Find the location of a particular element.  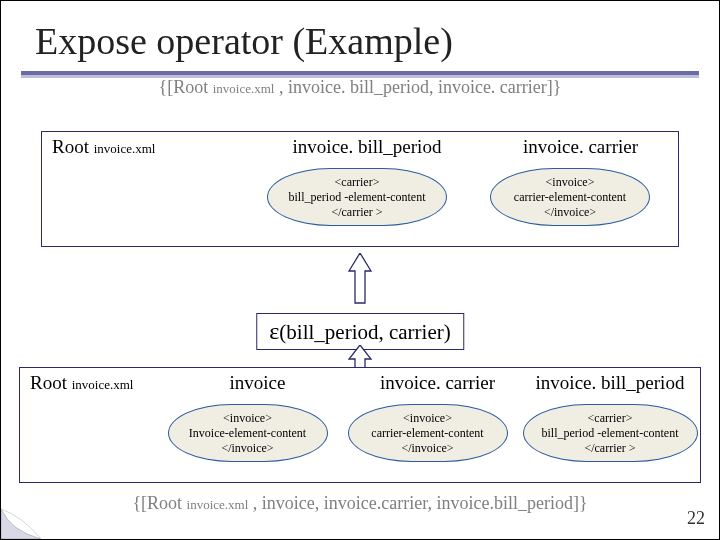

top-bubble-bill-period: <carrier> bill_period -element-content <… is located at coordinates (357, 197).